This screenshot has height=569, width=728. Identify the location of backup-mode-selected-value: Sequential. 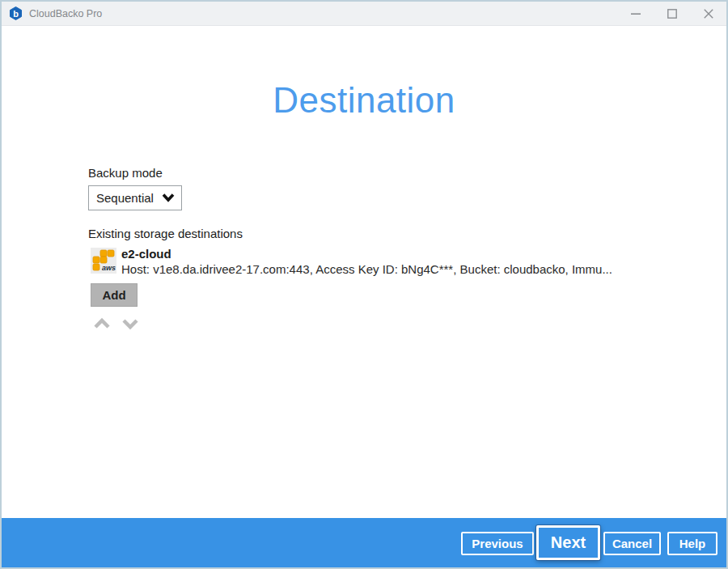
(128, 197).